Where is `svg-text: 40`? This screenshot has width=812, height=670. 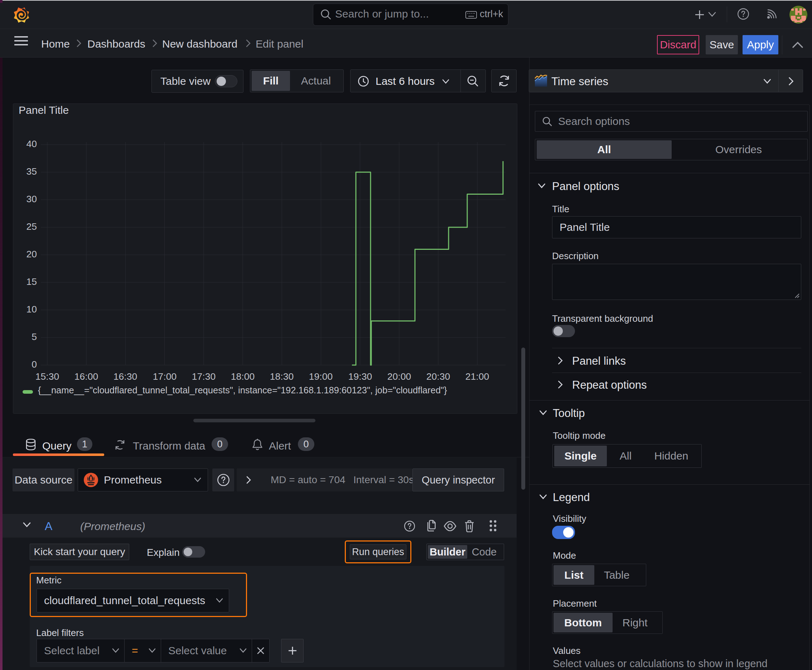 svg-text: 40 is located at coordinates (32, 144).